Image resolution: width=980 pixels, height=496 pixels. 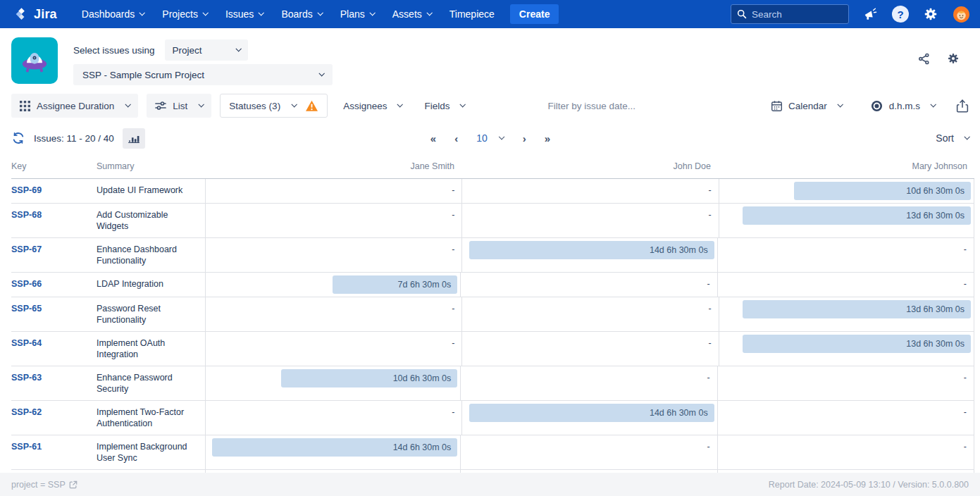 What do you see at coordinates (407, 14) in the screenshot?
I see `nav-menu-label: Assets` at bounding box center [407, 14].